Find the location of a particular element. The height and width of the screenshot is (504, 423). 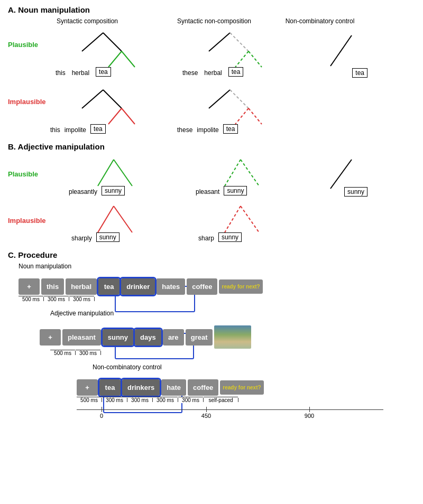

implausible-label-b: Implausible is located at coordinates (24, 212).